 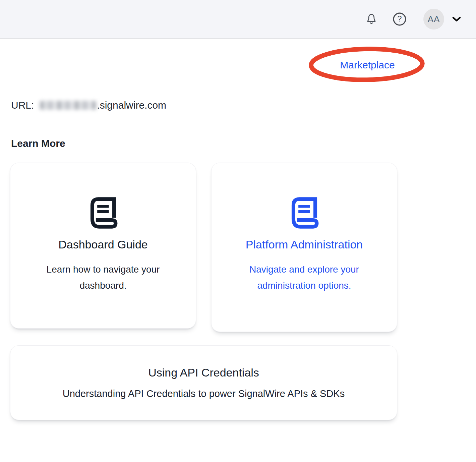 I want to click on url-suffix: .signalwire.com, so click(x=131, y=105).